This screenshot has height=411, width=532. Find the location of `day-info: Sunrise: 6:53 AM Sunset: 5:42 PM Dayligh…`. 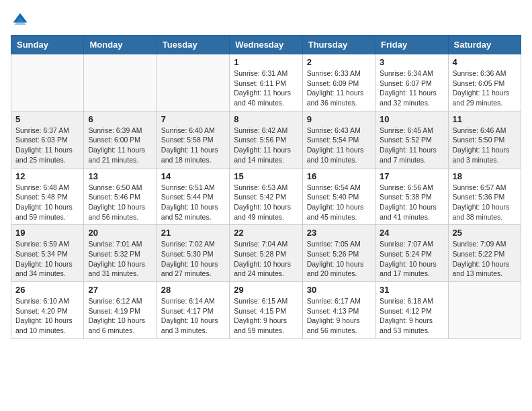

day-info: Sunrise: 6:53 AM Sunset: 5:42 PM Dayligh… is located at coordinates (266, 203).